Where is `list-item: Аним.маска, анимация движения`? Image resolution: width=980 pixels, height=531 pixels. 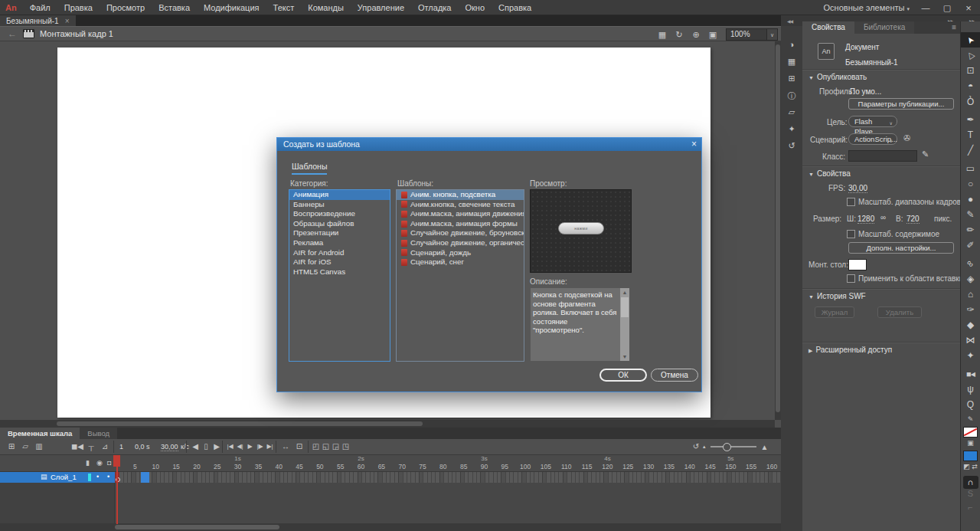
list-item: Аним.маска, анимация движения is located at coordinates (460, 215).